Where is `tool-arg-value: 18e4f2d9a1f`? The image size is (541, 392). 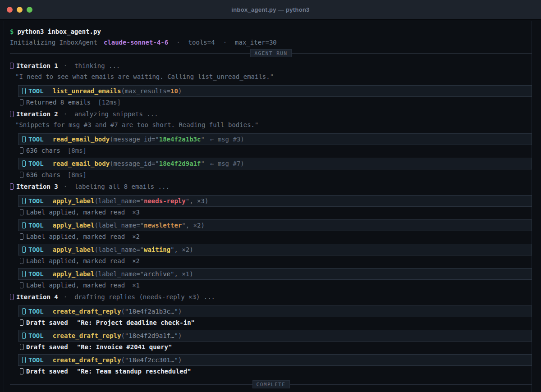 tool-arg-value: 18e4f2d9a1f is located at coordinates (180, 164).